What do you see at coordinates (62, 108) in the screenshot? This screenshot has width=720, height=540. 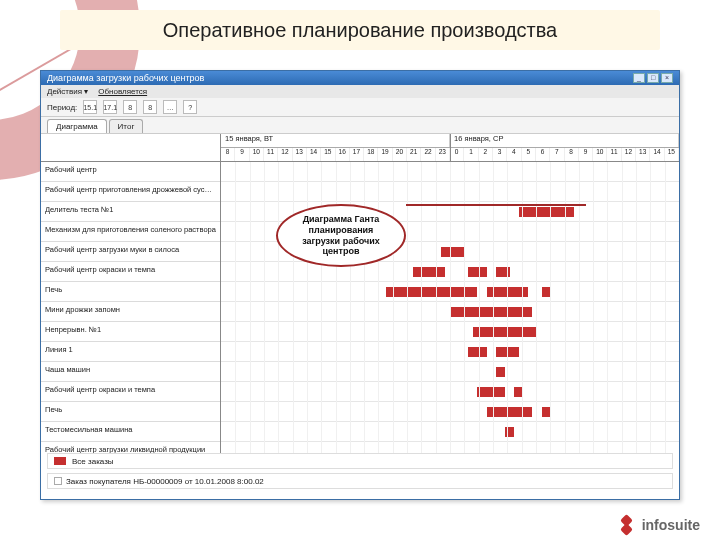 I see `period-label: Период:` at bounding box center [62, 108].